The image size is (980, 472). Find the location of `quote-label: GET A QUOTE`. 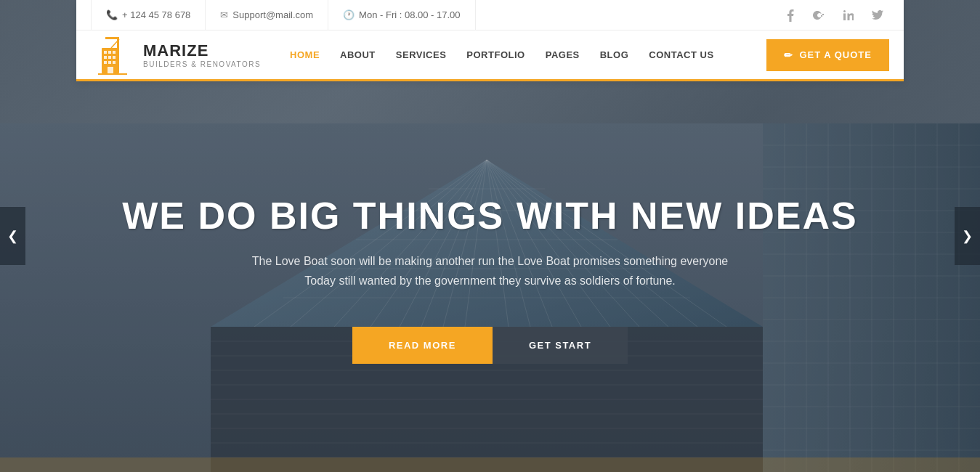

quote-label: GET A QUOTE is located at coordinates (835, 55).